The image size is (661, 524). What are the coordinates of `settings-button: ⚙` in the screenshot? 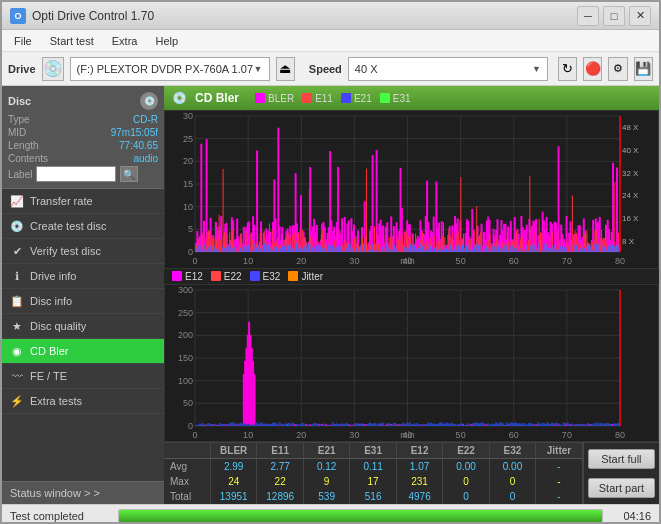 It's located at (618, 69).